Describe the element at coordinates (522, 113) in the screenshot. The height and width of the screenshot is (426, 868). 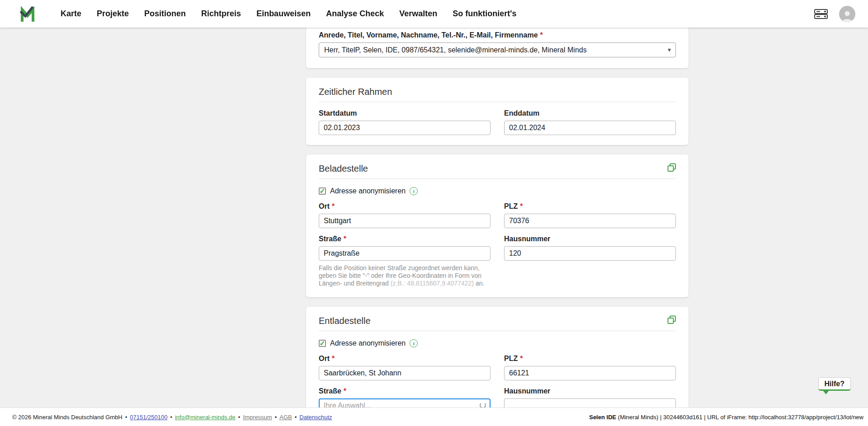
I see `enddatum-label-text: Enddatum` at that location.